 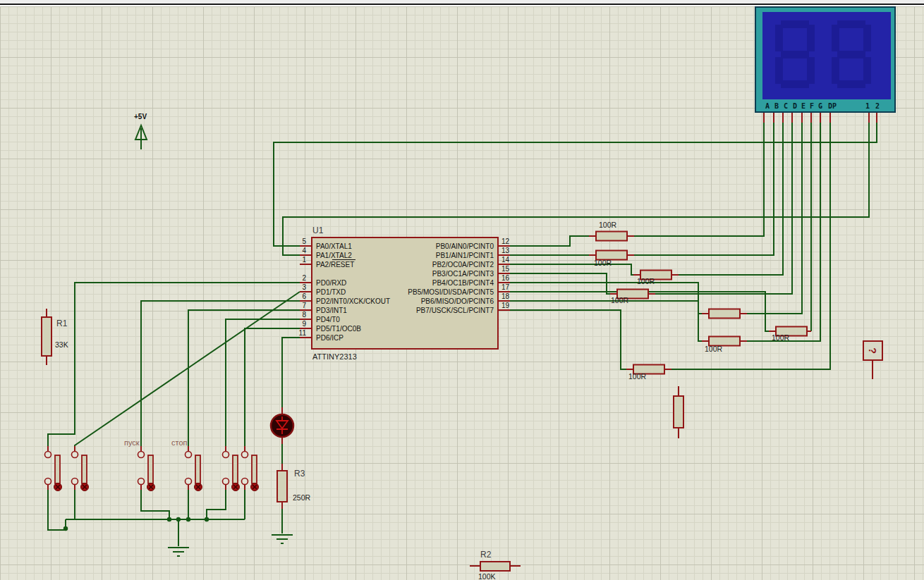 I want to click on power-net-label: +5V, so click(x=140, y=117).